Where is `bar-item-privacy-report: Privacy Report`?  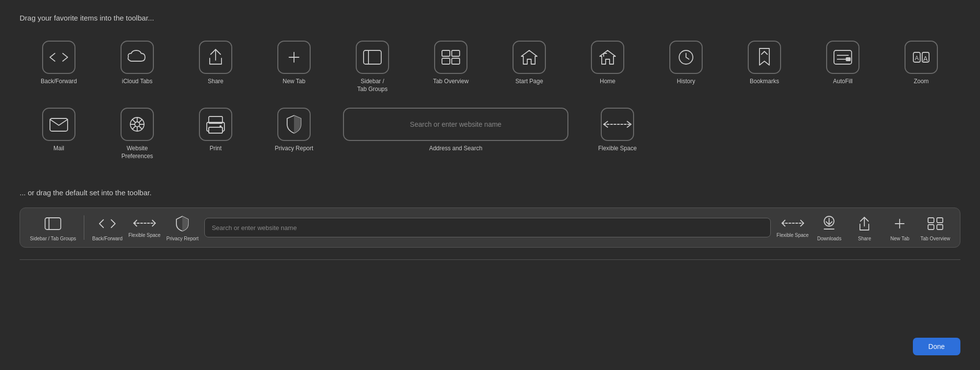 bar-item-privacy-report: Privacy Report is located at coordinates (183, 228).